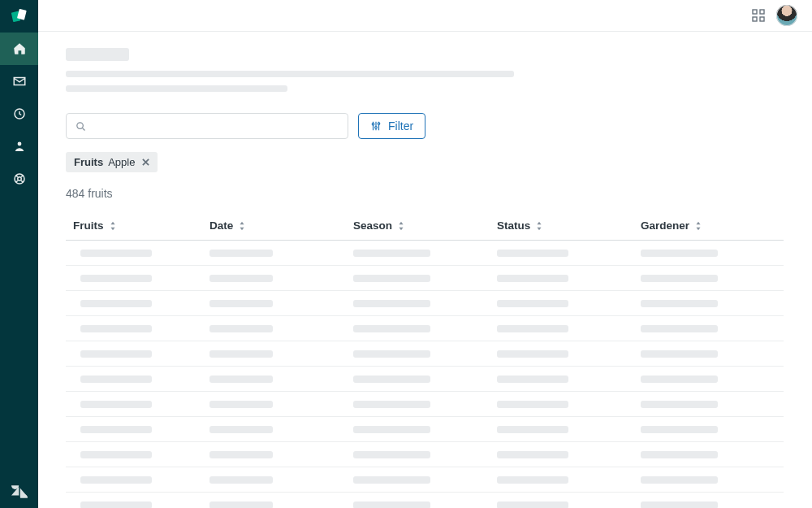 Image resolution: width=812 pixels, height=508 pixels. What do you see at coordinates (19, 114) in the screenshot?
I see `sidebar-item-clock` at bounding box center [19, 114].